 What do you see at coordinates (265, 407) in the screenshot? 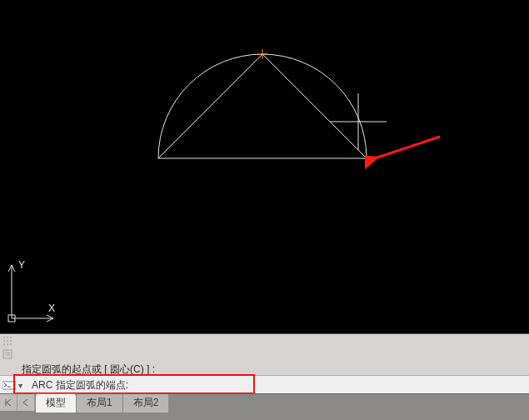
I see `layout-tabs-bar: 模型 布局1 布局2` at bounding box center [265, 407].